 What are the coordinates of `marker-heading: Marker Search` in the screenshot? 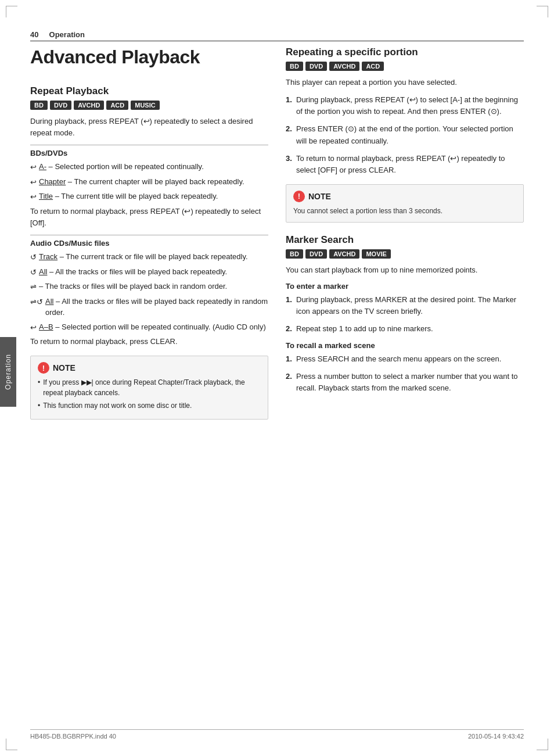 It's located at (405, 240).